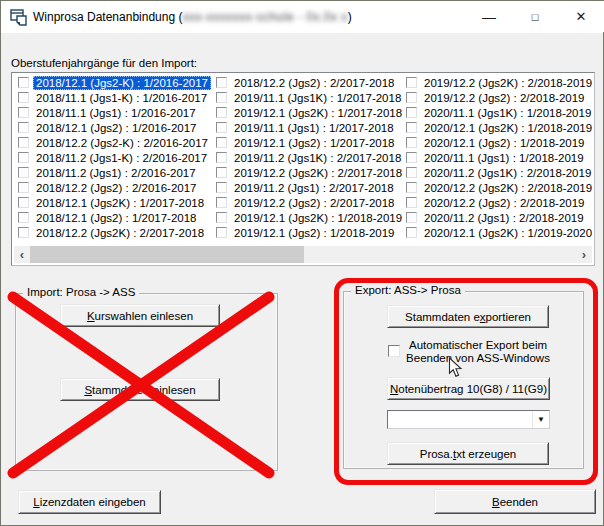 The width and height of the screenshot is (604, 526). Describe the element at coordinates (192, 17) in the screenshot. I see `window-title: Winprosa Datenanbindung (xxx-xxxxxxx-sch…` at that location.